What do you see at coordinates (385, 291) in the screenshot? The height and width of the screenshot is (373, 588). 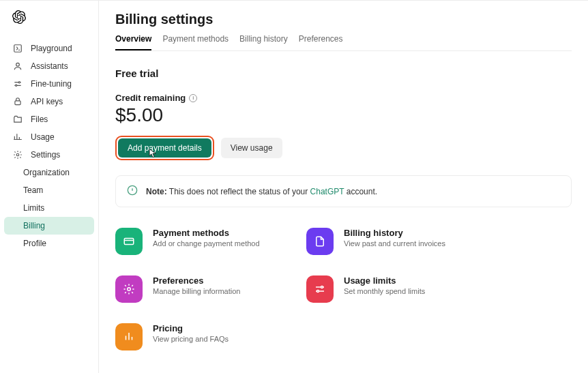 I see `card-desc: Set monthly spend limits` at bounding box center [385, 291].